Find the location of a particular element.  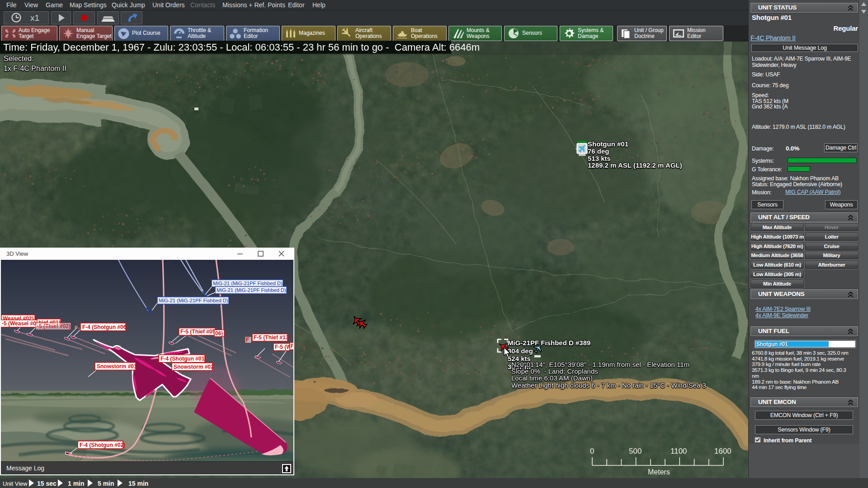

svg-text: 0 is located at coordinates (592, 451).